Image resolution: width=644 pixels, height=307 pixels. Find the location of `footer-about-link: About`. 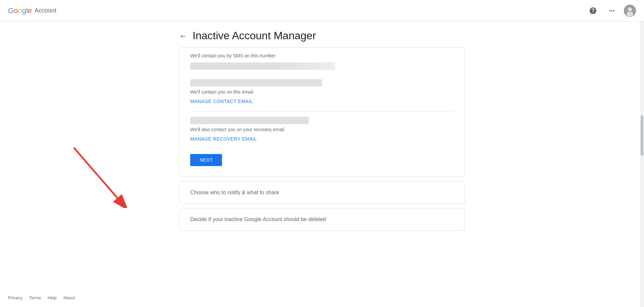

footer-about-link: About is located at coordinates (69, 298).